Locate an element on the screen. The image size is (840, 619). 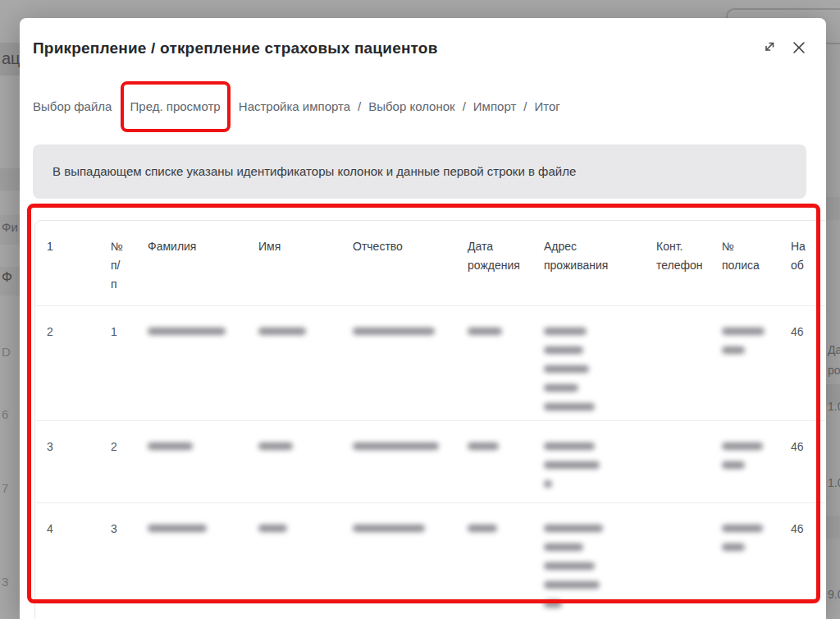
close-x-icon is located at coordinates (799, 49).